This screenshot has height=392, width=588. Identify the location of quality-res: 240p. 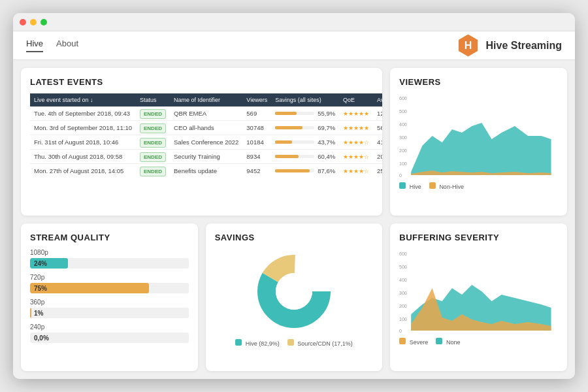
(37, 327).